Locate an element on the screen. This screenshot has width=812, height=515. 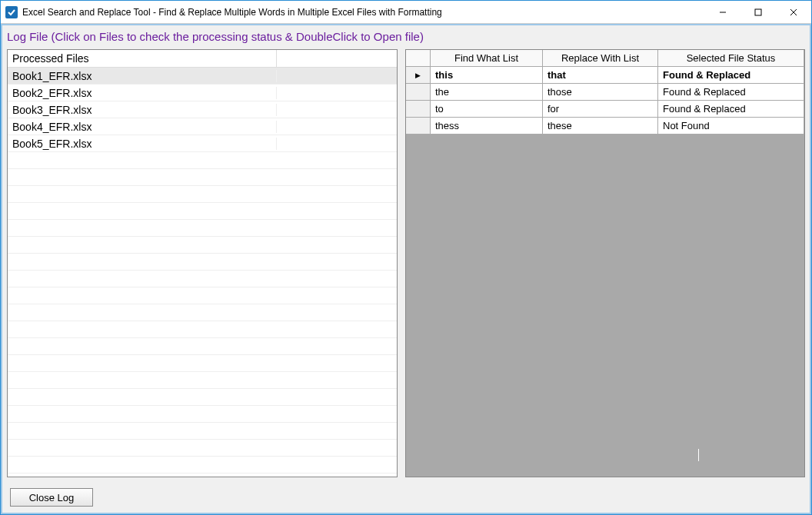
grid-header-row: Find What List Replace With List Selecte… is located at coordinates (605, 58).